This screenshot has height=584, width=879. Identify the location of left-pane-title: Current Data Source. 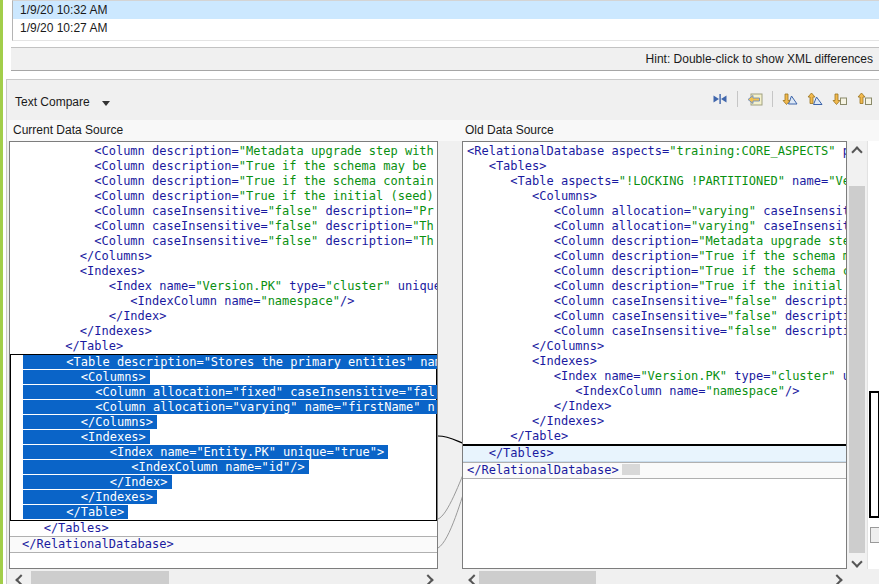
(68, 130).